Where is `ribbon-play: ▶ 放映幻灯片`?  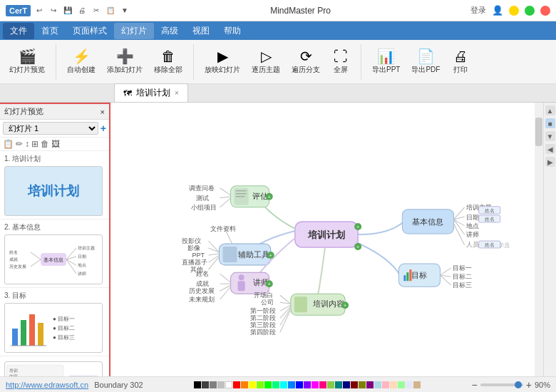
ribbon-play: ▶ 放映幻灯片 is located at coordinates (222, 62).